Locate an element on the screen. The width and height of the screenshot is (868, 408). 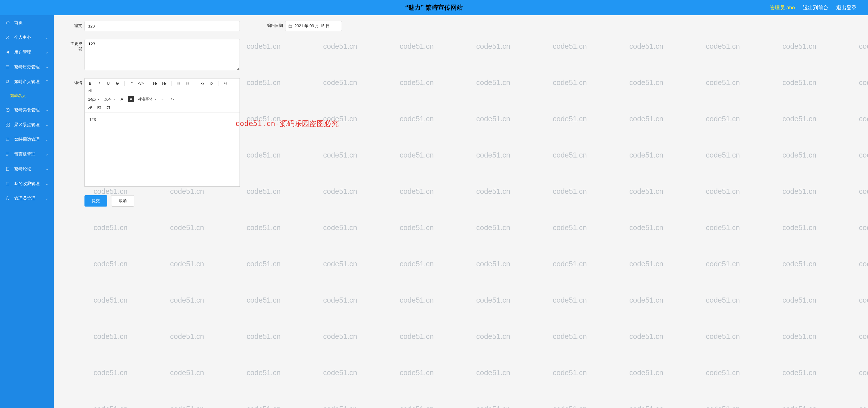
sidebar-item-label: 首页 is located at coordinates (18, 23).